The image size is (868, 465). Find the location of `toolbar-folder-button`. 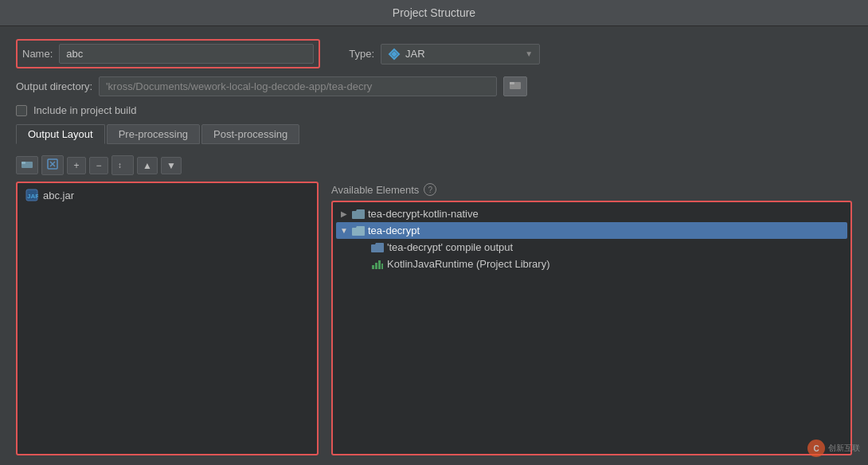

toolbar-folder-button is located at coordinates (27, 166).